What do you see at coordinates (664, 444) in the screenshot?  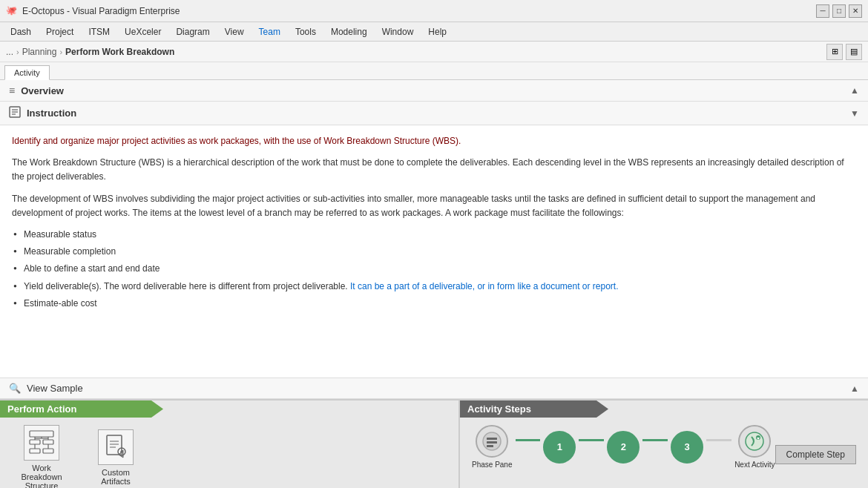 I see `activity-steps-panel: Activity Steps Phase Pane` at bounding box center [664, 444].